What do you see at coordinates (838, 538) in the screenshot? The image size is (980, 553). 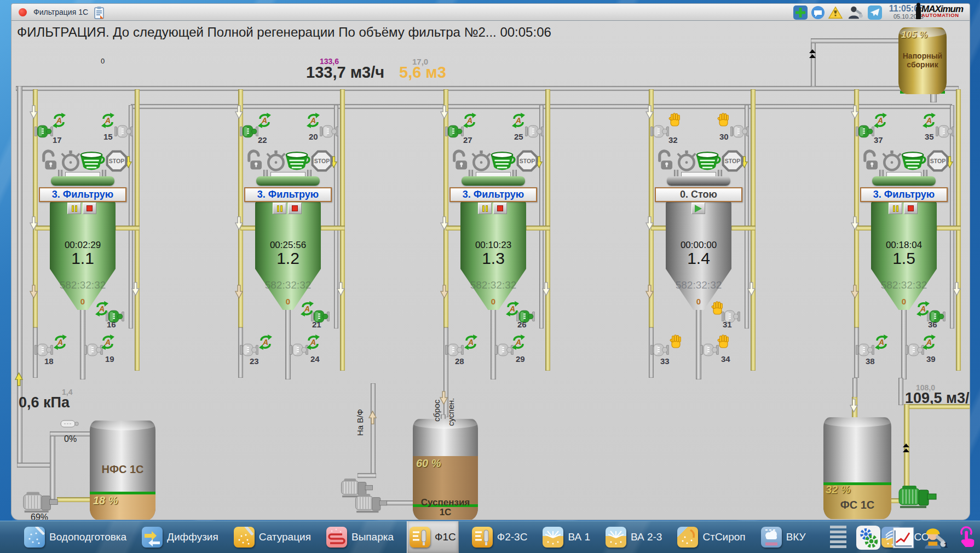 I see `menu-icon` at bounding box center [838, 538].